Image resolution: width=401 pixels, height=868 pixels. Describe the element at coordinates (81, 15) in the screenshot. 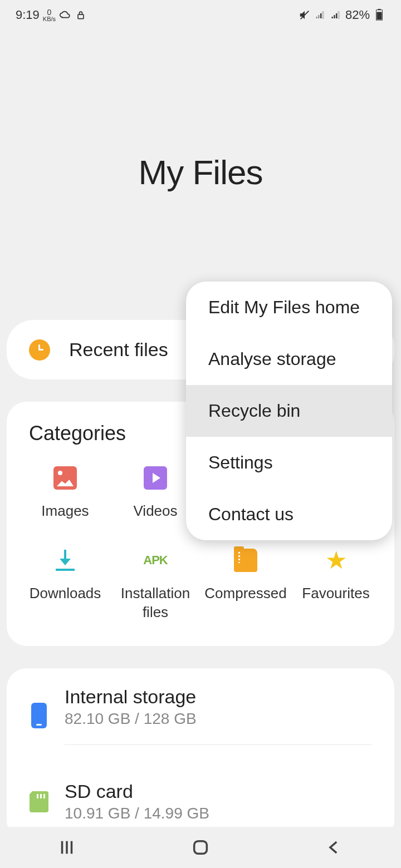

I see `lock-icon` at that location.